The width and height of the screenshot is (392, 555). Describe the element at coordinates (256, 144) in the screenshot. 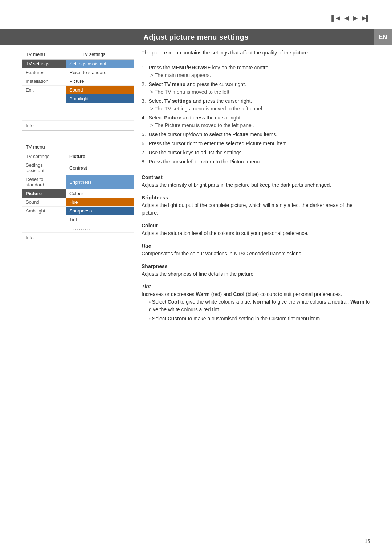

I see `step-6: 6. Press the cursor right to enter the s…` at that location.